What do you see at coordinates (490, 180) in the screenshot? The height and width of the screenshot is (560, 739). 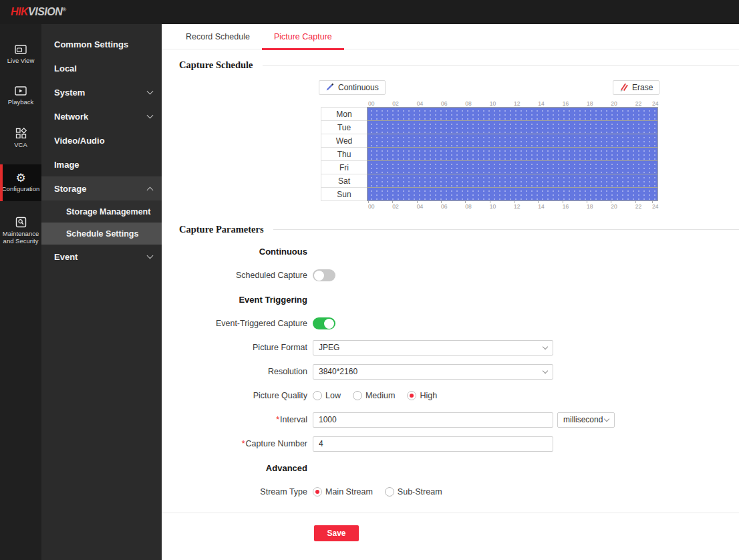 I see `schedule-row-sat: Sat` at bounding box center [490, 180].